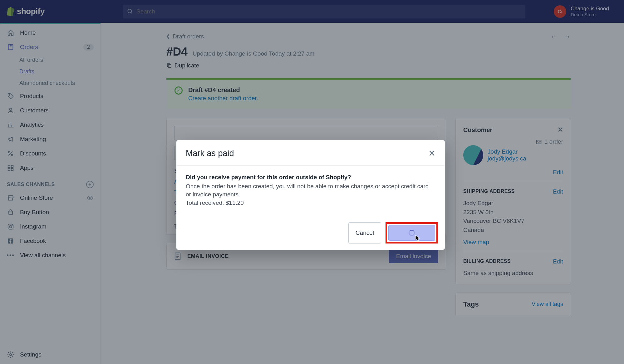 This screenshot has width=624, height=364. I want to click on highlight-annotation, so click(412, 233).